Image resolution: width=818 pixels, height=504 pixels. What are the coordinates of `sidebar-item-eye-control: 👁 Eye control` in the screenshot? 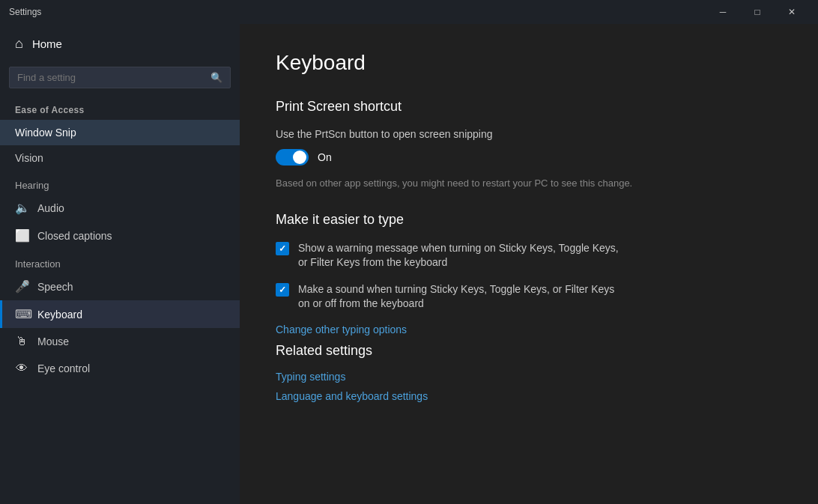 It's located at (120, 368).